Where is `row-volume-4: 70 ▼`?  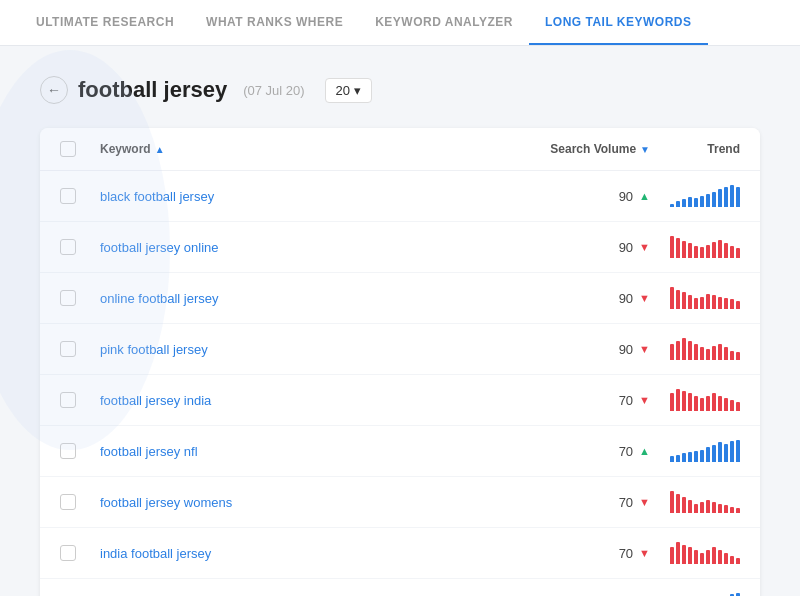
row-volume-4: 70 ▼ is located at coordinates (570, 400).